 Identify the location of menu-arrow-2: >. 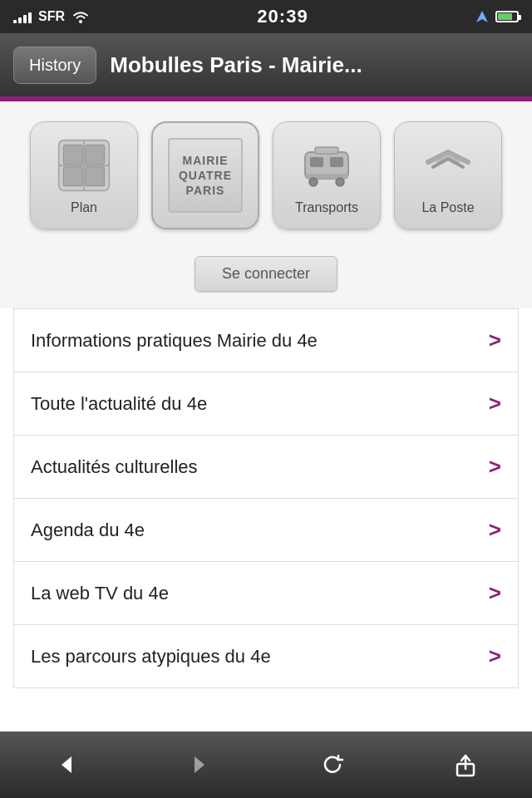
(495, 467).